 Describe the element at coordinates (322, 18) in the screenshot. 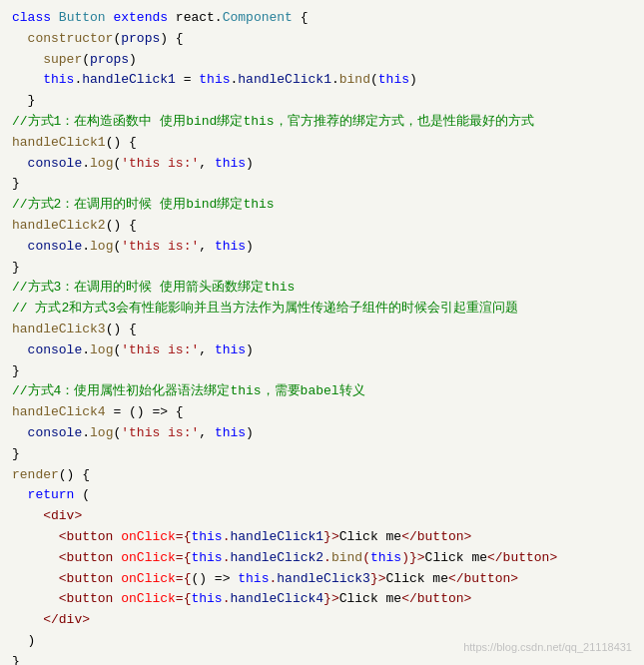

I see `code-line: class Button extends react.Component {` at that location.